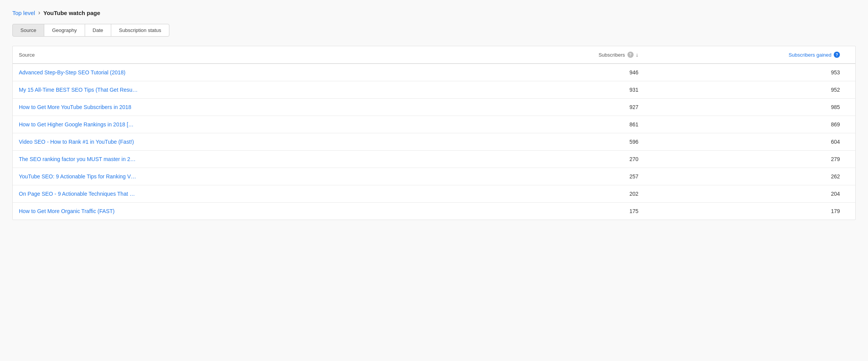  I want to click on filter-tab-date: Date, so click(98, 30).